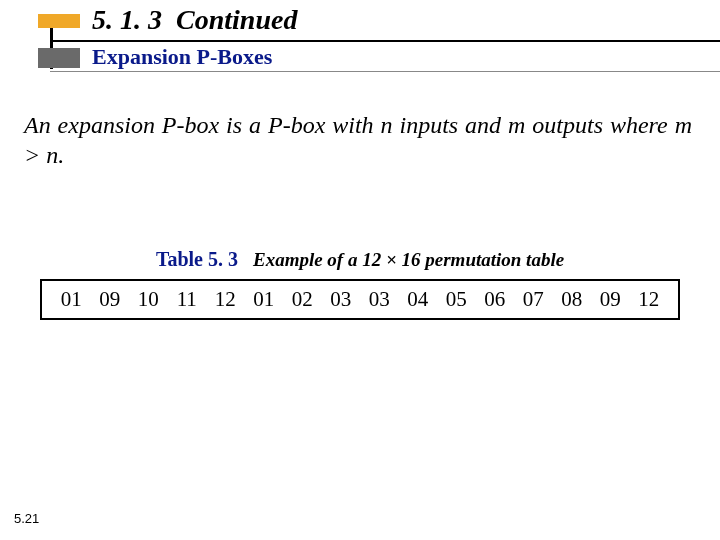 This screenshot has height=540, width=720. I want to click on page-number: 5.21, so click(26, 518).